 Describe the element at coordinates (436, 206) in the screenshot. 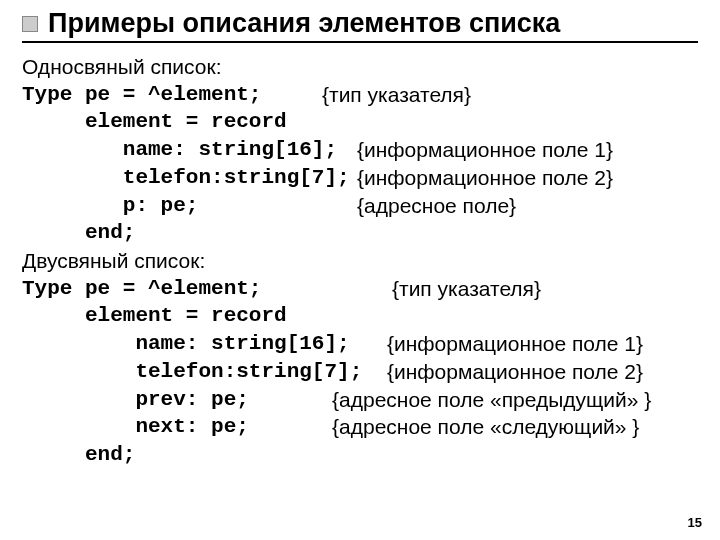

I see `code-comment: {адресное поле}` at that location.